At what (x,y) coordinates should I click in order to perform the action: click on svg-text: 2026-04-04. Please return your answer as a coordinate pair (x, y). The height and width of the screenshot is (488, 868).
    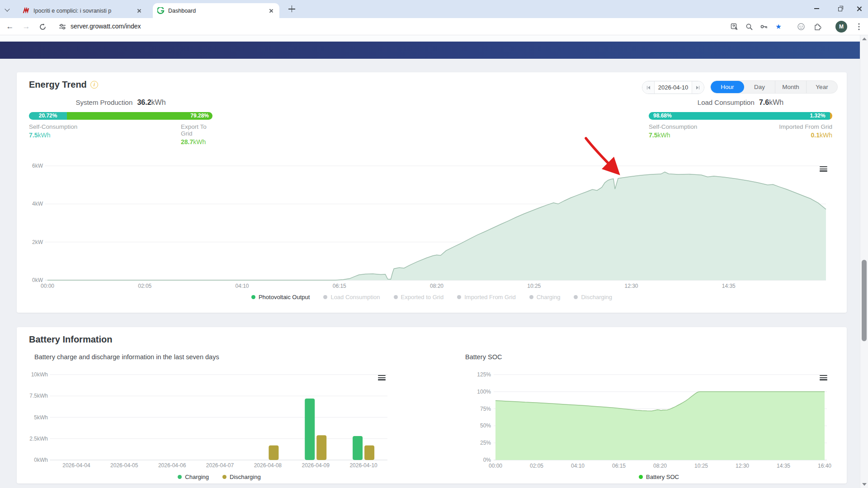
    Looking at the image, I should click on (76, 465).